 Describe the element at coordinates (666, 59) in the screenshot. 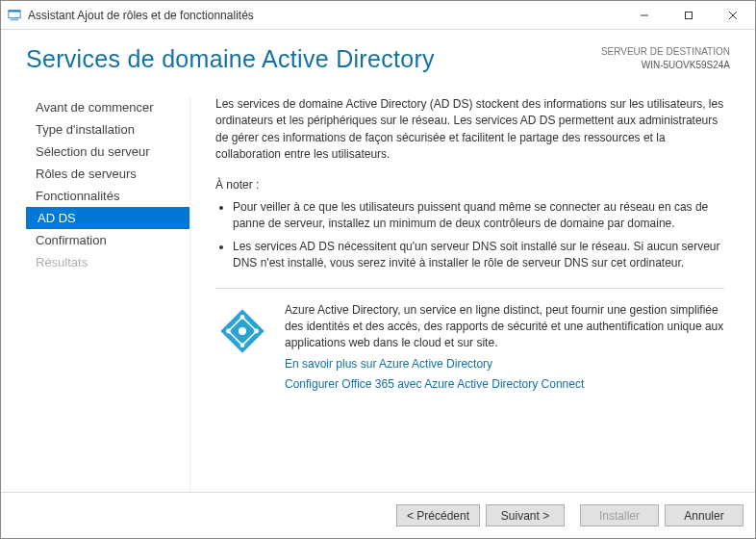

I see `destination-block: SERVEUR DE DESTINATION WIN-5UOVK59S24A` at that location.